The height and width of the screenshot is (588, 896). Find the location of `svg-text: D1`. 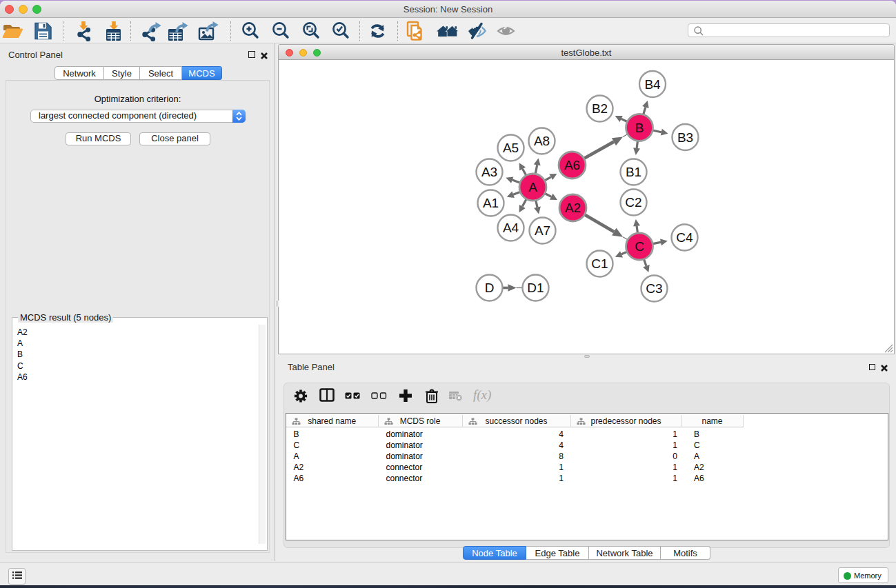

svg-text: D1 is located at coordinates (535, 288).